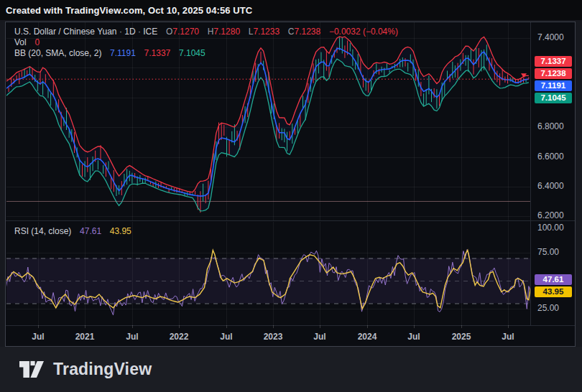 Image resolution: width=582 pixels, height=392 pixels. Describe the element at coordinates (206, 53) in the screenshot. I see `bb-row: BB (20, SMA, close, 2) 7.1191 7.1337 7.1…` at that location.